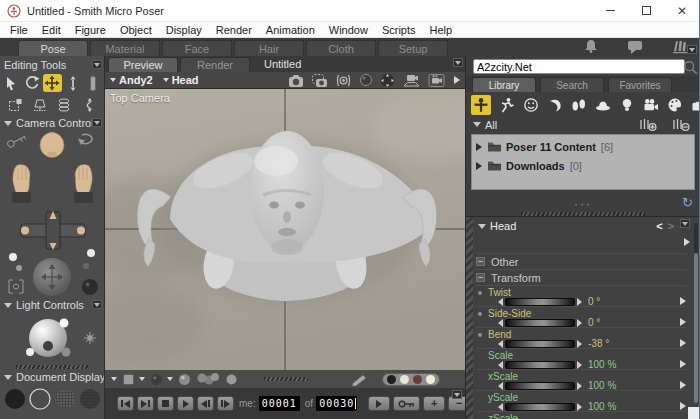 The image size is (700, 419). I want to click on menu-animation: Animation, so click(290, 30).